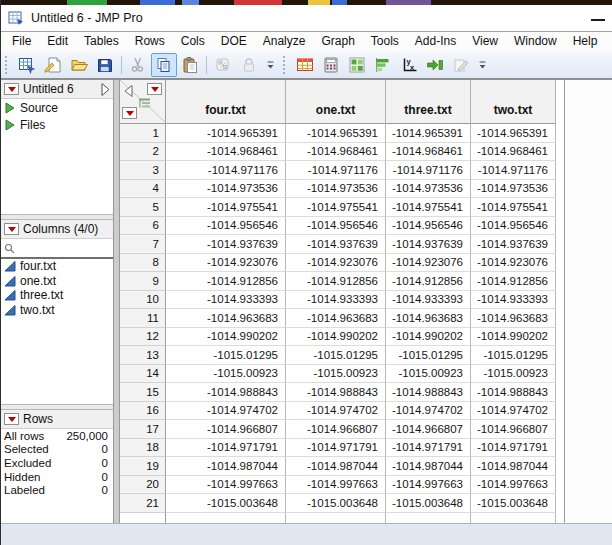 The height and width of the screenshot is (545, 612). I want to click on cell-four-txt-row-18: -1014.971791, so click(226, 448).